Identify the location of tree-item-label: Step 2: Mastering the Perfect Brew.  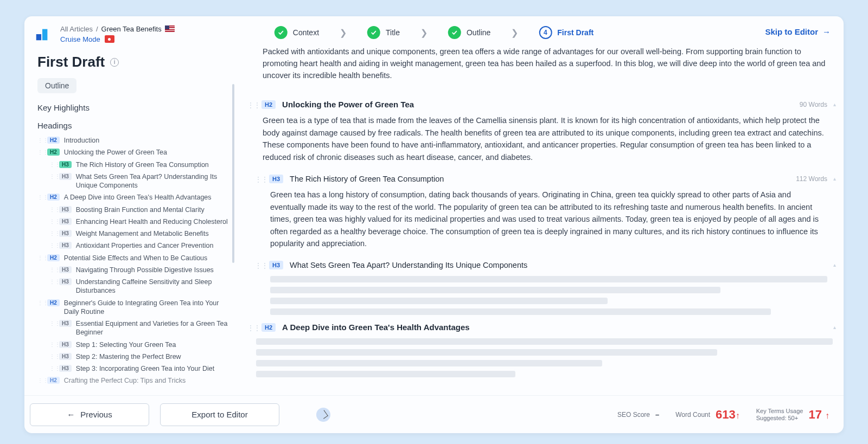
(129, 357).